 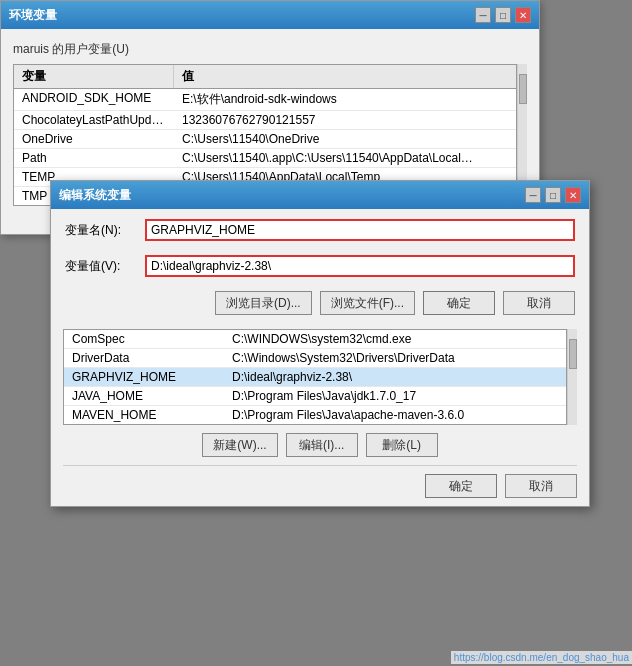 I want to click on sys-row-driverdata-val: C:\Windows\System32\Drivers\DriverData, so click(x=379, y=358).